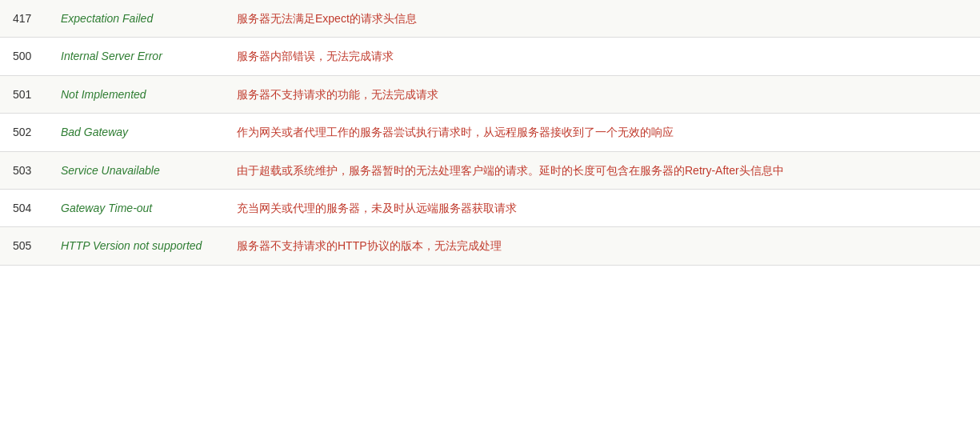 The height and width of the screenshot is (424, 980). I want to click on status-name: Service Unavailable, so click(136, 170).